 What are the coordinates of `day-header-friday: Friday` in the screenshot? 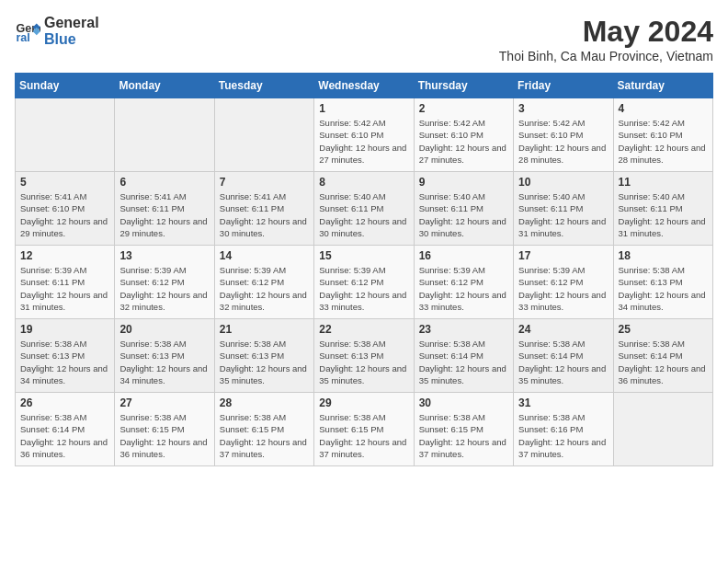 It's located at (563, 86).